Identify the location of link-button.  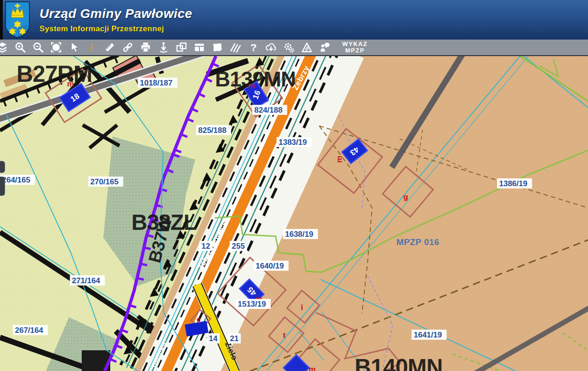
(128, 47).